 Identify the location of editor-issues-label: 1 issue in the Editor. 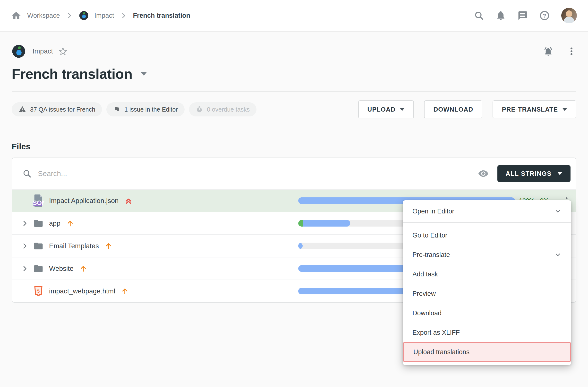
(151, 110).